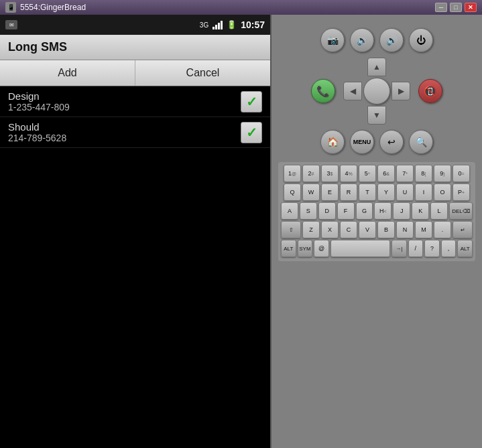 Image resolution: width=482 pixels, height=448 pixels. What do you see at coordinates (292, 192) in the screenshot?
I see `key-q: Q` at bounding box center [292, 192].